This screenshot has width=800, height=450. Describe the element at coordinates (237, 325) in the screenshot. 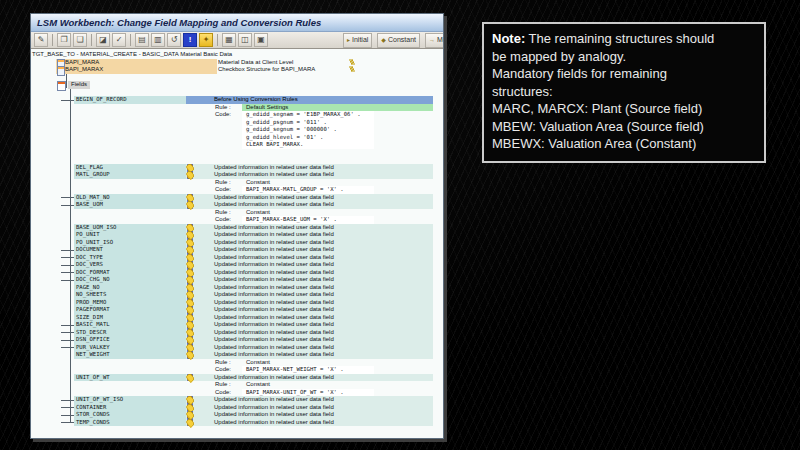

I see `field-row: BASIC_MATL!Updated information in relate…` at that location.